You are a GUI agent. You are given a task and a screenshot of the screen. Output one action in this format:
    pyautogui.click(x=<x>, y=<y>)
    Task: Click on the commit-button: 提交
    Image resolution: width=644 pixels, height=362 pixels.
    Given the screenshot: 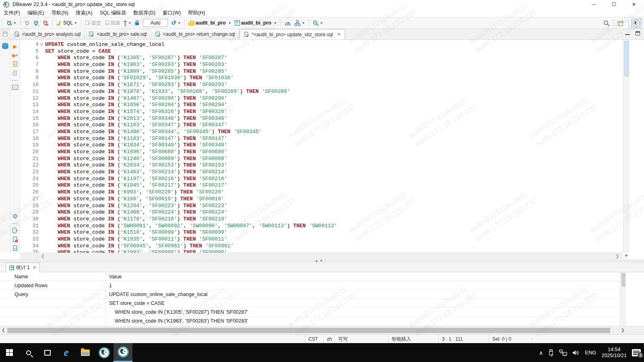 What is the action you would take?
    pyautogui.click(x=93, y=23)
    